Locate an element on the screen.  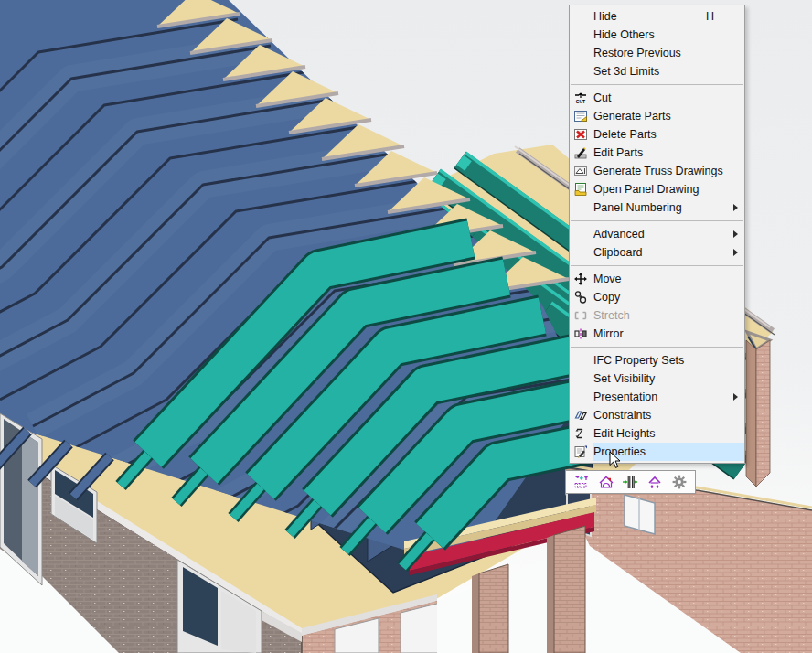
menu-item-hide-others: Hide Others is located at coordinates (657, 35).